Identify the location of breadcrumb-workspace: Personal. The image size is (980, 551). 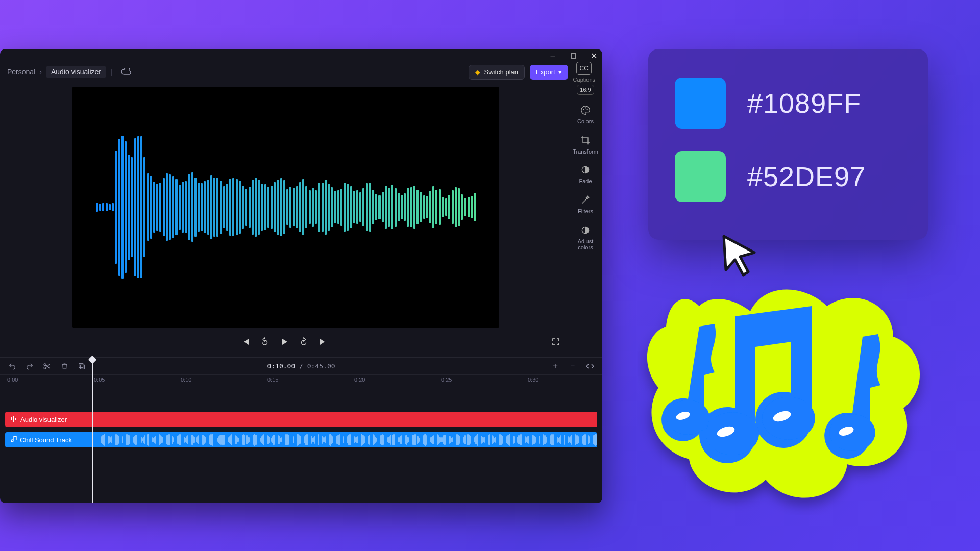
(21, 72).